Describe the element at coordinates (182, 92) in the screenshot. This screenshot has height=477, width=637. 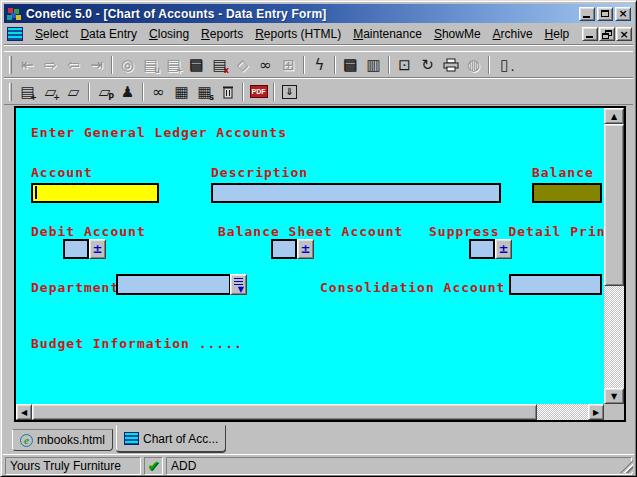
I see `image-button: ▦` at that location.